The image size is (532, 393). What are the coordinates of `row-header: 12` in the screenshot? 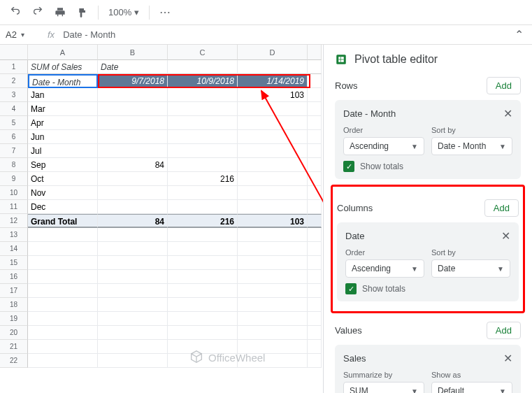 It's located at (14, 221).